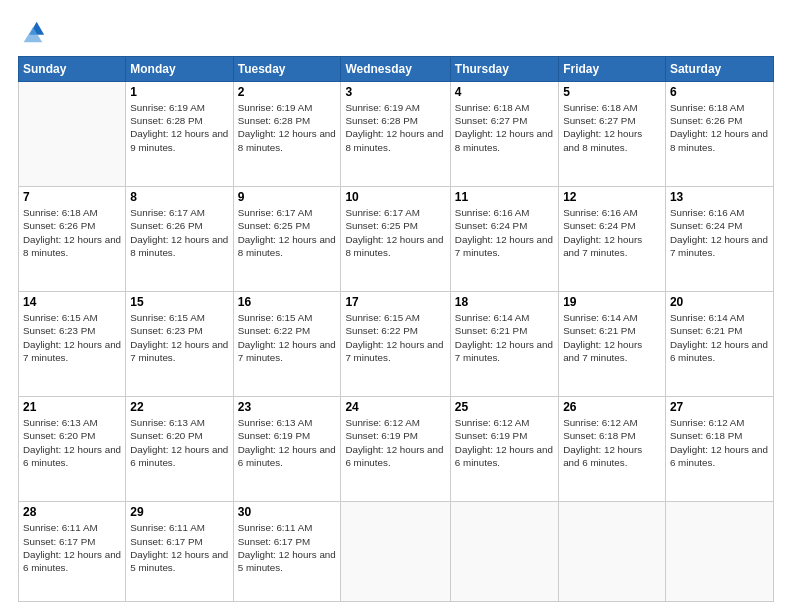 The width and height of the screenshot is (792, 612). Describe the element at coordinates (288, 442) in the screenshot. I see `day-info: Sunrise: 6:13 AM Sunset: 6:19 PM Dayligh…` at that location.